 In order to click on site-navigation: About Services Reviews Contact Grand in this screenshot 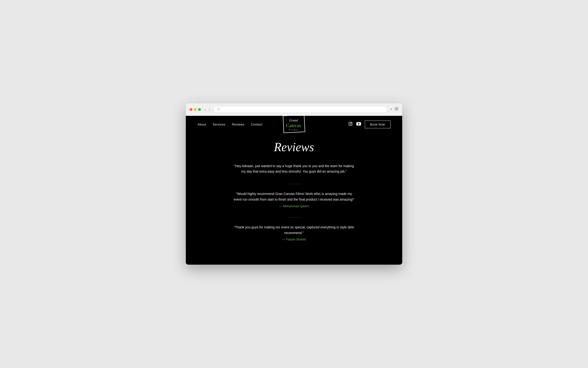, I will do `click(294, 125)`.